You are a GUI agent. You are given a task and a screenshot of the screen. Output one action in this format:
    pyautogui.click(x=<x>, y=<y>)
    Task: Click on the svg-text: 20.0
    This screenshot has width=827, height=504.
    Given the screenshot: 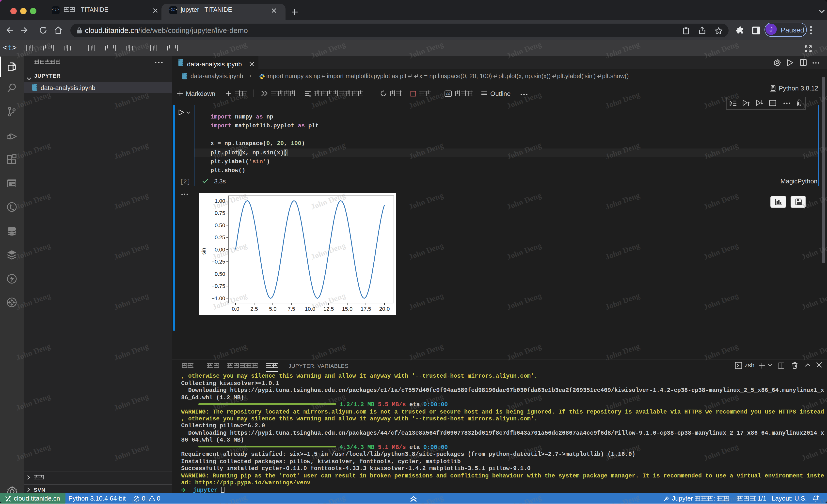 What is the action you would take?
    pyautogui.click(x=384, y=309)
    